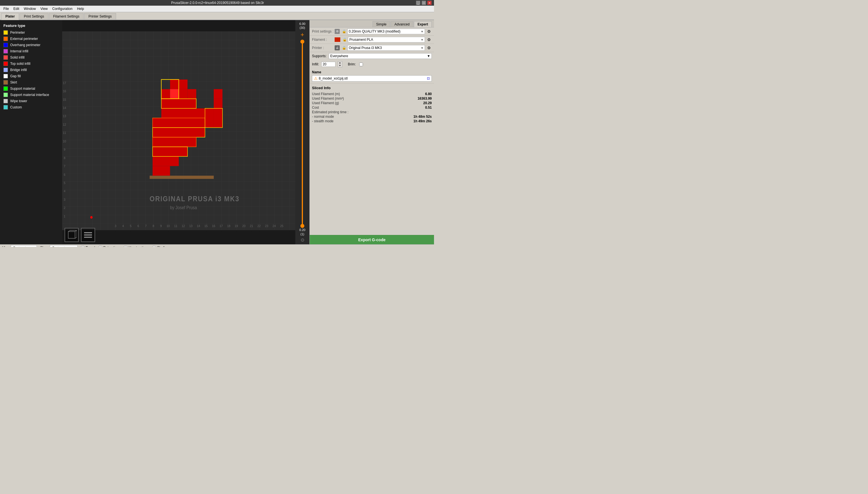 The height and width of the screenshot is (494, 868). What do you see at coordinates (64, 116) in the screenshot?
I see `svg-text: 13` at bounding box center [64, 116].